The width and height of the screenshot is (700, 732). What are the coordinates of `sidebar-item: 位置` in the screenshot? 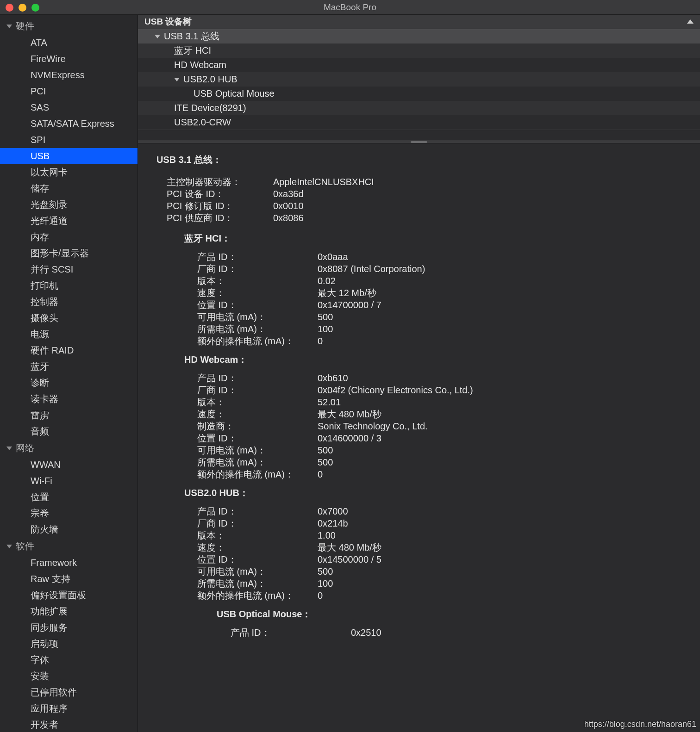 It's located at (69, 497).